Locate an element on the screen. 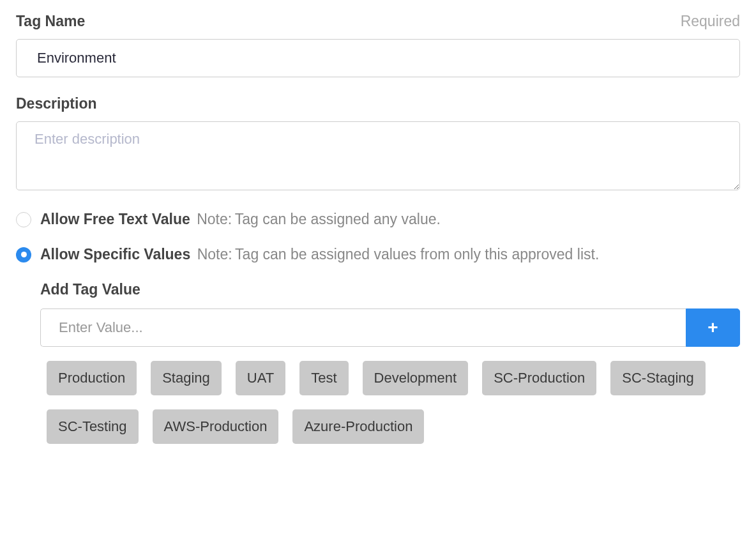 The image size is (756, 548). tag-value-chip: SC-Testing is located at coordinates (93, 427).